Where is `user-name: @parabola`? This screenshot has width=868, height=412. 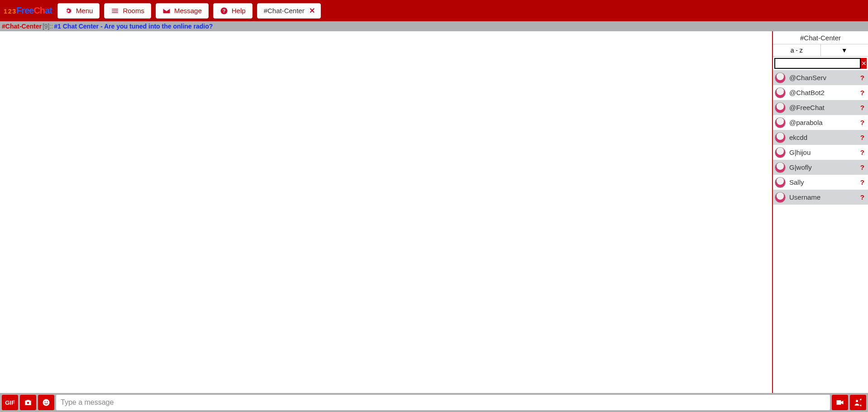 user-name: @parabola is located at coordinates (823, 122).